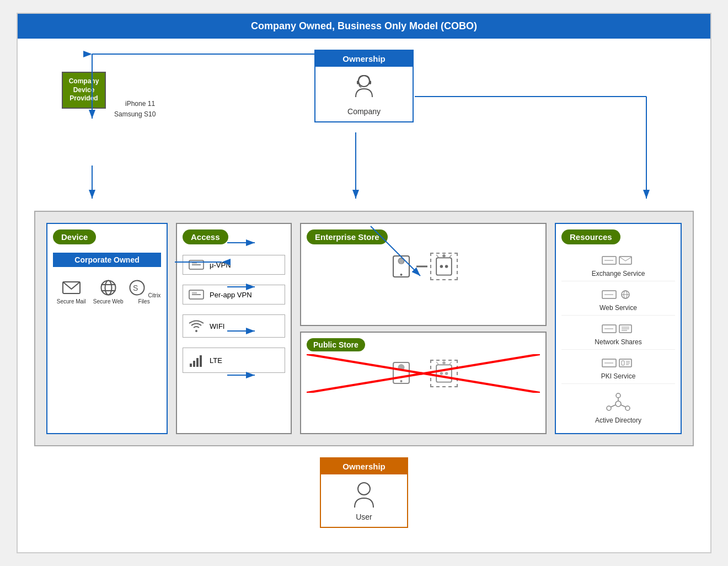 This screenshot has height=566, width=728. What do you see at coordinates (196, 265) in the screenshot?
I see `muvpn-icon` at bounding box center [196, 265].